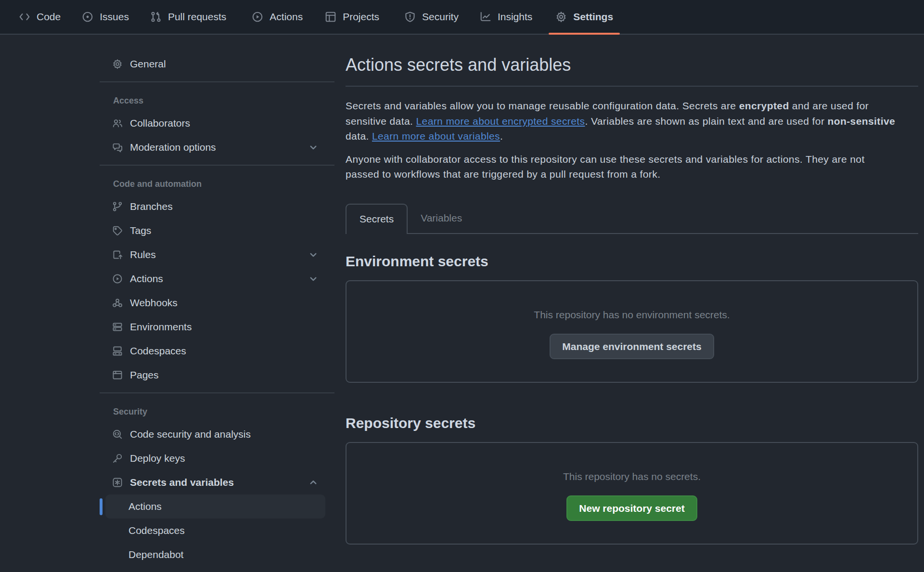 The width and height of the screenshot is (924, 572). What do you see at coordinates (216, 531) in the screenshot?
I see `sidebar-item-secrets-codespaces: Codespaces` at bounding box center [216, 531].